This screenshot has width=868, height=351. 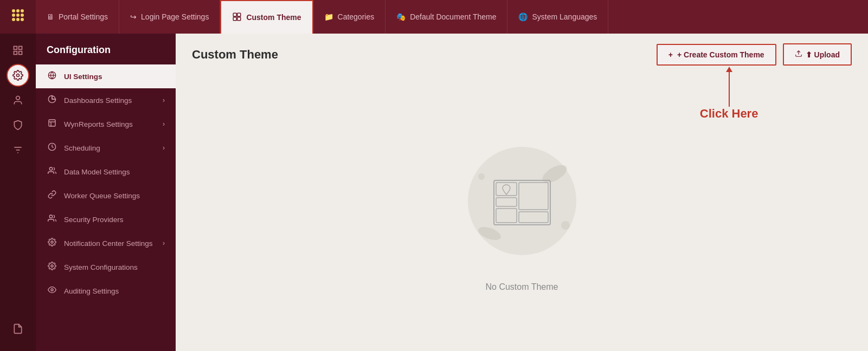 What do you see at coordinates (522, 52) in the screenshot?
I see `content-header: Custom Theme + + Create Custom Theme ⬆ U…` at bounding box center [522, 52].